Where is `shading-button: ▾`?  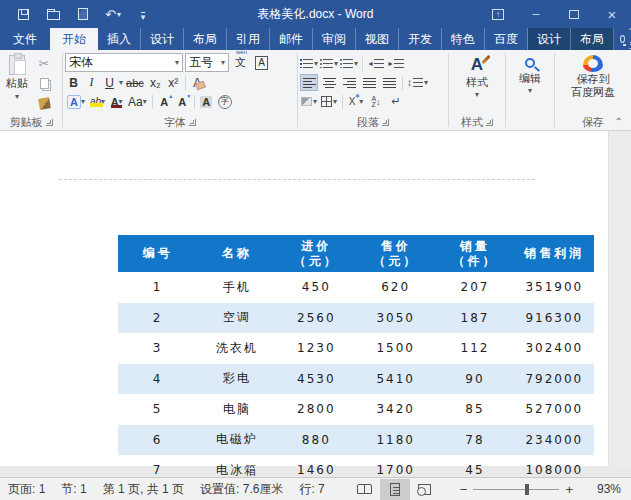
shading-button: ▾ is located at coordinates (309, 102).